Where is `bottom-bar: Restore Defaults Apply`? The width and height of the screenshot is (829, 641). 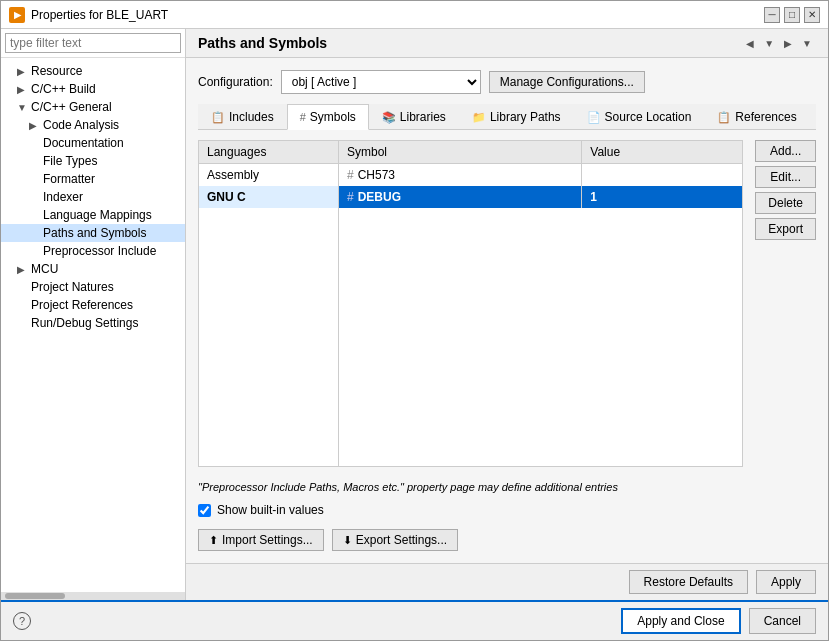 bottom-bar: Restore Defaults Apply is located at coordinates (507, 582).